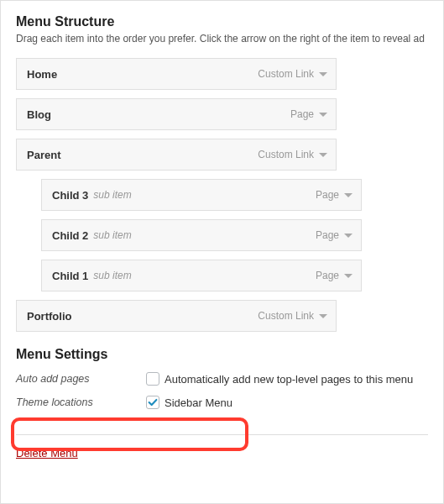 The height and width of the screenshot is (504, 444). I want to click on menu-item: ParentCustom Link, so click(176, 155).